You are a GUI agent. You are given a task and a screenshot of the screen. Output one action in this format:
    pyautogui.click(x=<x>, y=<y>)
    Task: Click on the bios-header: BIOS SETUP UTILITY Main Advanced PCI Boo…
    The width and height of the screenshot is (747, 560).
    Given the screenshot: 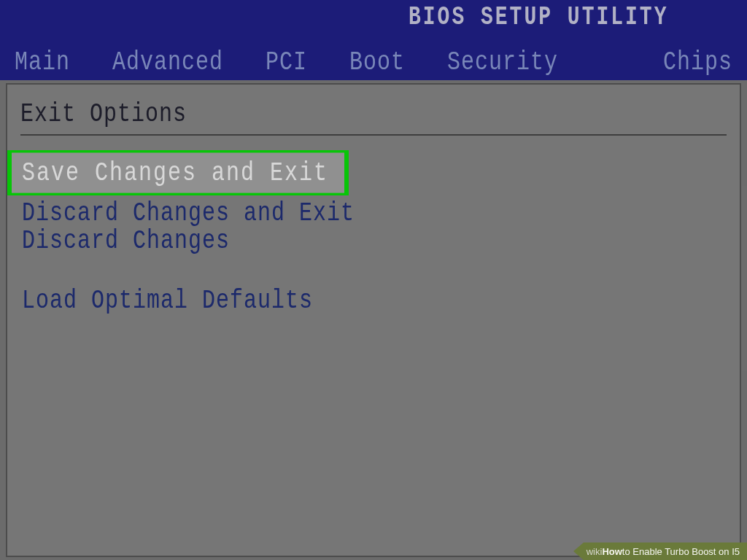 What is the action you would take?
    pyautogui.click(x=374, y=40)
    